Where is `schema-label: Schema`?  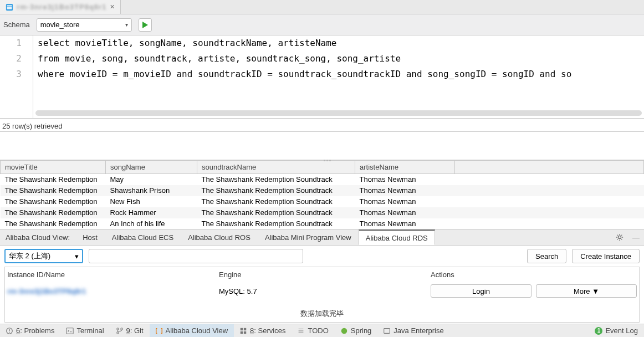
schema-label: Schema is located at coordinates (17, 24).